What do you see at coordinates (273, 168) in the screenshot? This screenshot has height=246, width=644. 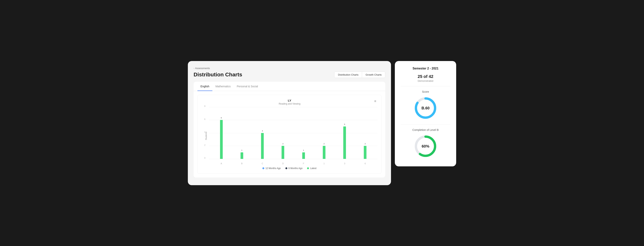 I see `legend-label-12-months: 12 Months Ago` at bounding box center [273, 168].